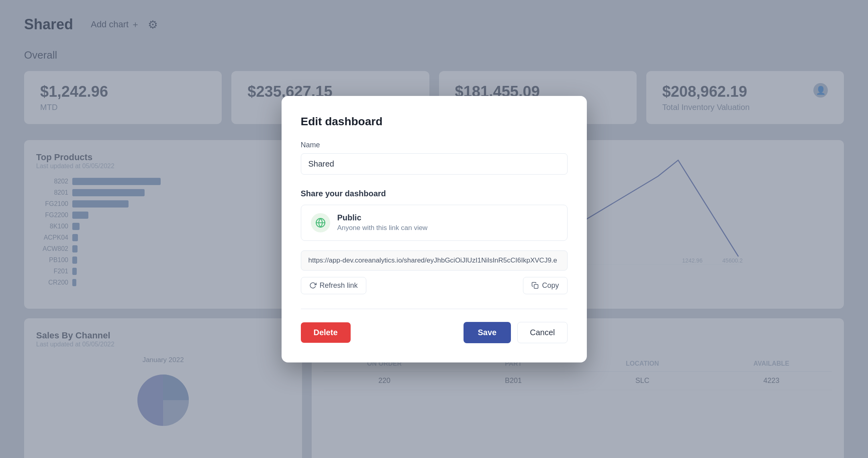 This screenshot has height=458, width=868. What do you see at coordinates (434, 122) in the screenshot?
I see `modal-title: Edit dashboard` at bounding box center [434, 122].